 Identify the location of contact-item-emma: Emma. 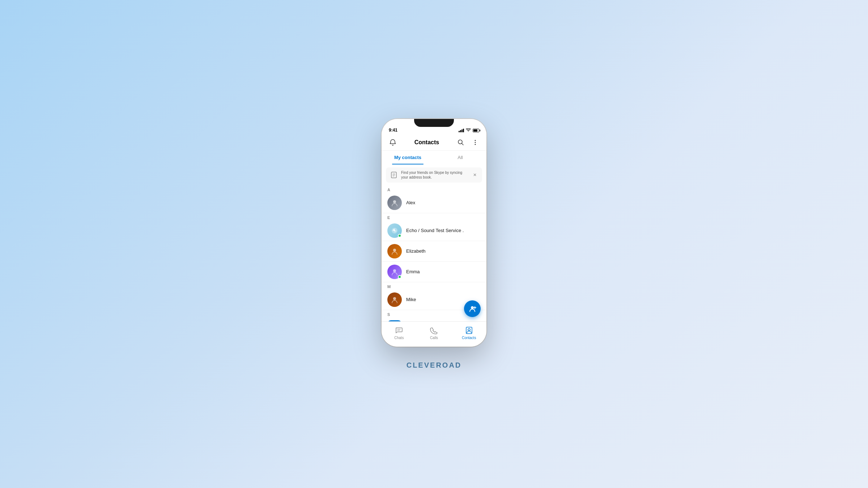
(434, 272).